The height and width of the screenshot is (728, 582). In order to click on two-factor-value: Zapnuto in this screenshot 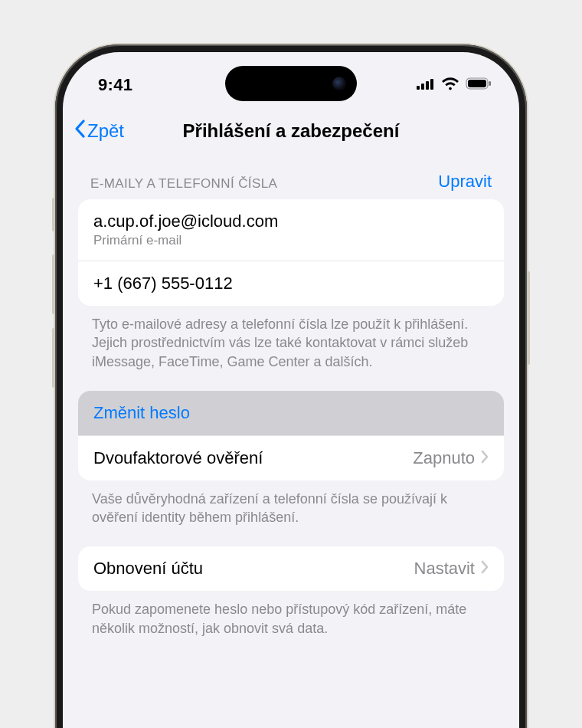, I will do `click(444, 458)`.